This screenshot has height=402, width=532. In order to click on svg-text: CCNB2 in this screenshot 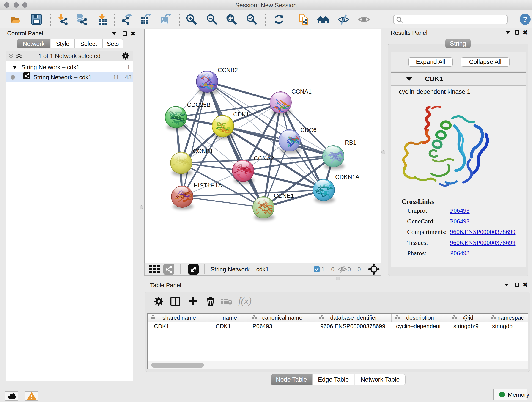, I will do `click(228, 70)`.